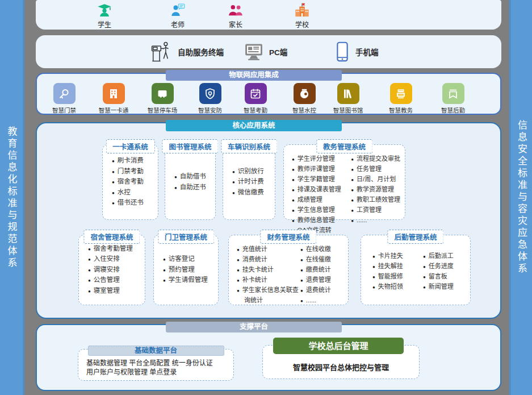 The image size is (532, 395). Describe the element at coordinates (112, 270) in the screenshot. I see `system-panel-dorm: 宿舍管理系统 宿舍考勤管理 入住安排 调寝安排 公告管理 寝室管理` at that location.